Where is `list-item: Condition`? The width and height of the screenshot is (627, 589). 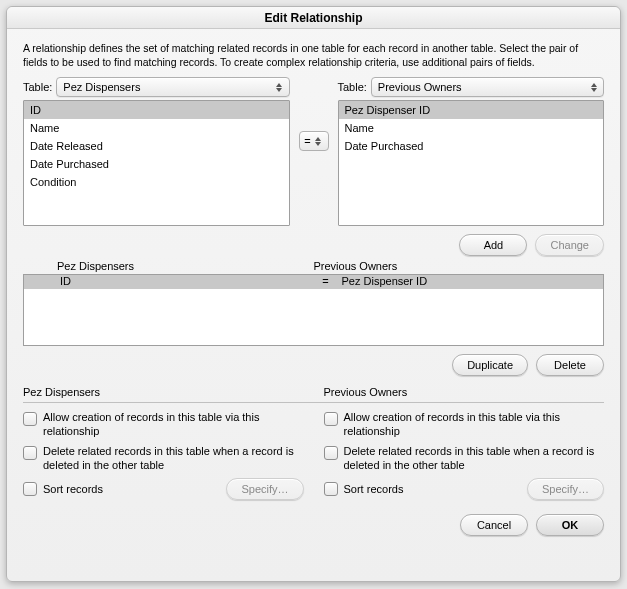
list-item: Condition is located at coordinates (156, 182).